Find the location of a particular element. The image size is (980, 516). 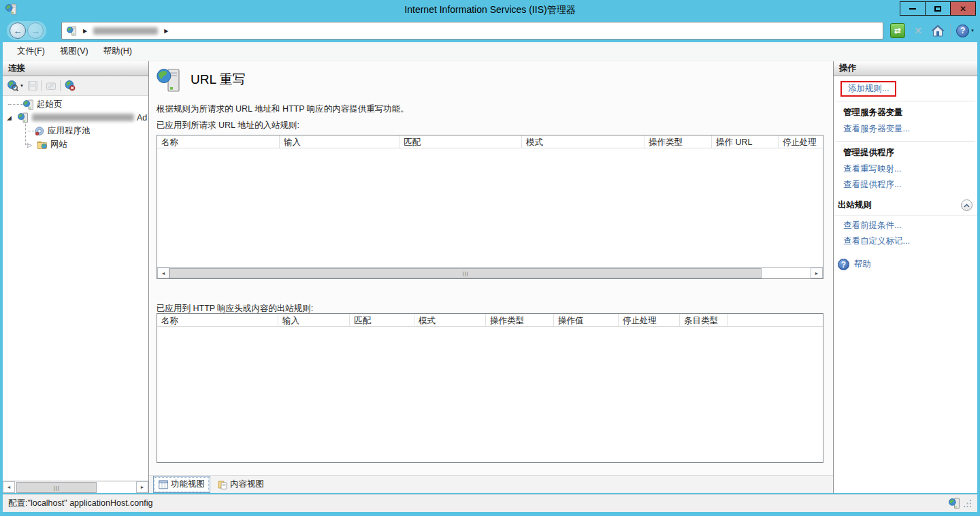

address-toolbar: ⇄ ✕ ? ▼ is located at coordinates (932, 31).